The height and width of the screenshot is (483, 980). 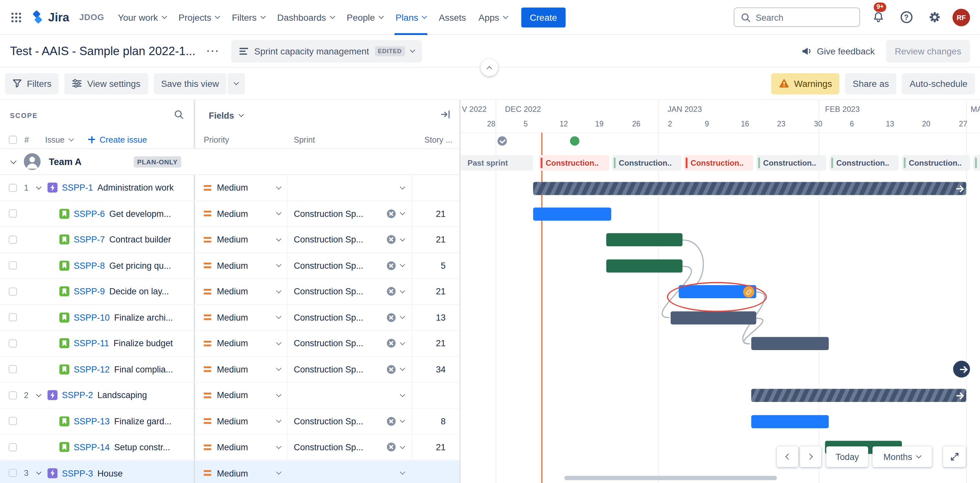 What do you see at coordinates (237, 84) in the screenshot?
I see `save-view-caret-button` at bounding box center [237, 84].